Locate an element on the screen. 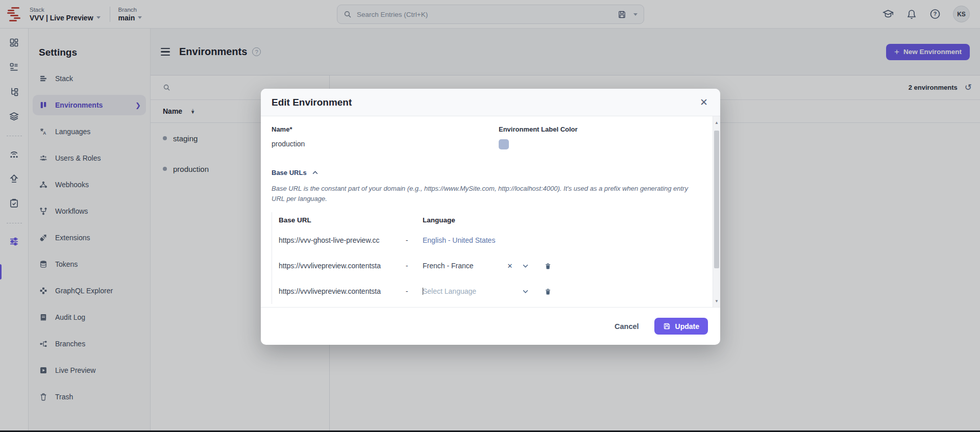 This screenshot has height=432, width=980. environment-name-input is located at coordinates (348, 144).